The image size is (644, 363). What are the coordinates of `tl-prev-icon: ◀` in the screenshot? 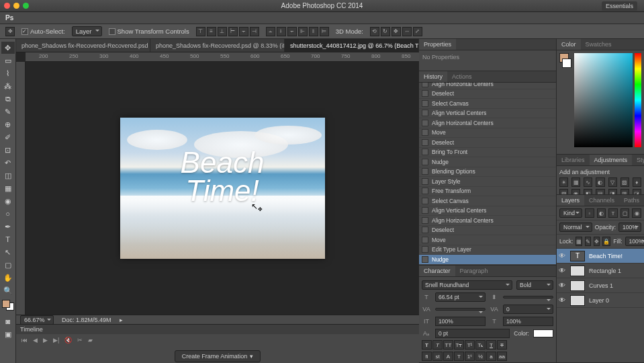 It's located at (35, 340).